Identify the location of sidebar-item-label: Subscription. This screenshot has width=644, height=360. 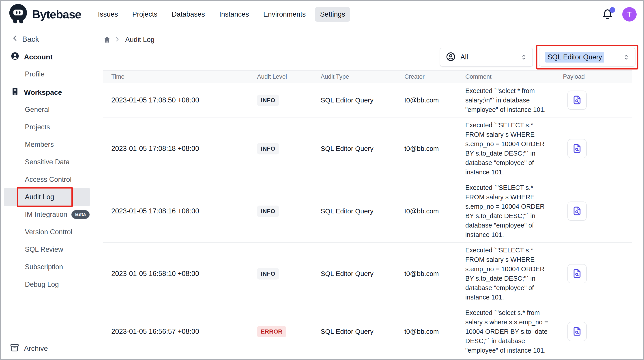
(44, 267).